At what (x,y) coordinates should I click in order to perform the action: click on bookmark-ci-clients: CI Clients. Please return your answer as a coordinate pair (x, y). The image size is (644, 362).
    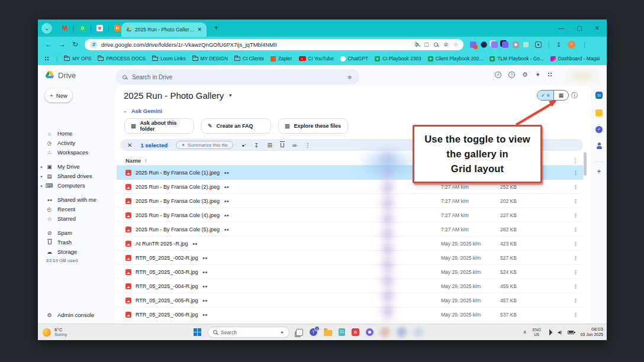
    Looking at the image, I should click on (249, 59).